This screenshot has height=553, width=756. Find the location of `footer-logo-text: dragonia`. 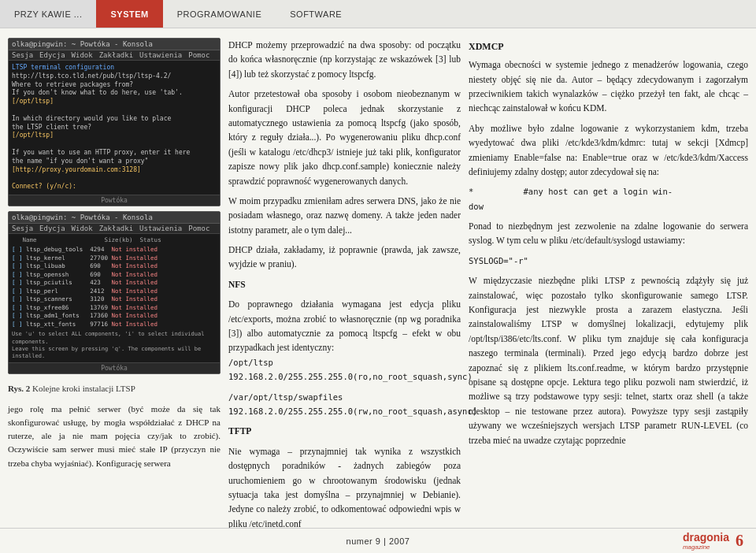

footer-logo-text: dragonia is located at coordinates (706, 537).